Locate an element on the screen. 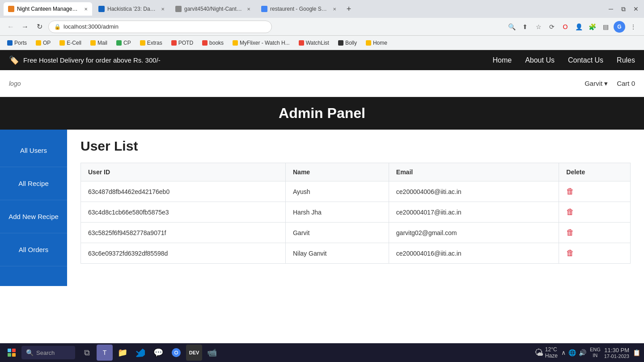  cell-delete: 🗑 is located at coordinates (595, 192).